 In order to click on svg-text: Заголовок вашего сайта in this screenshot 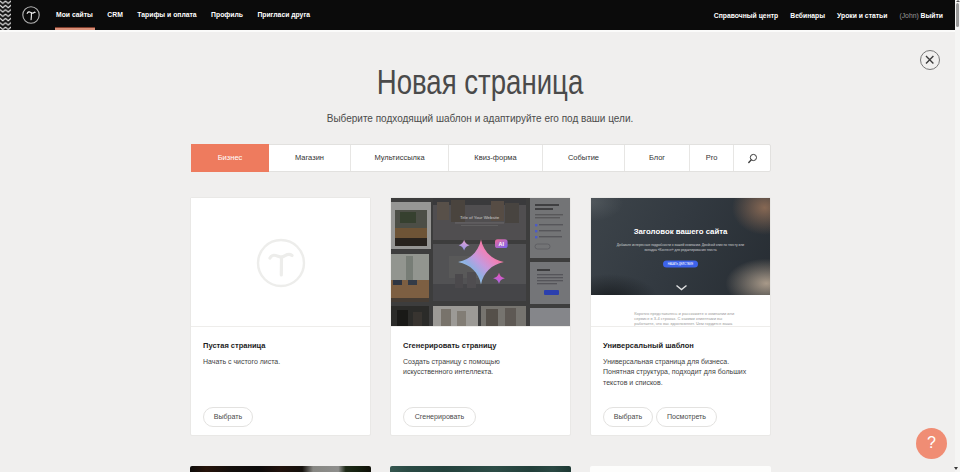, I will do `click(681, 232)`.